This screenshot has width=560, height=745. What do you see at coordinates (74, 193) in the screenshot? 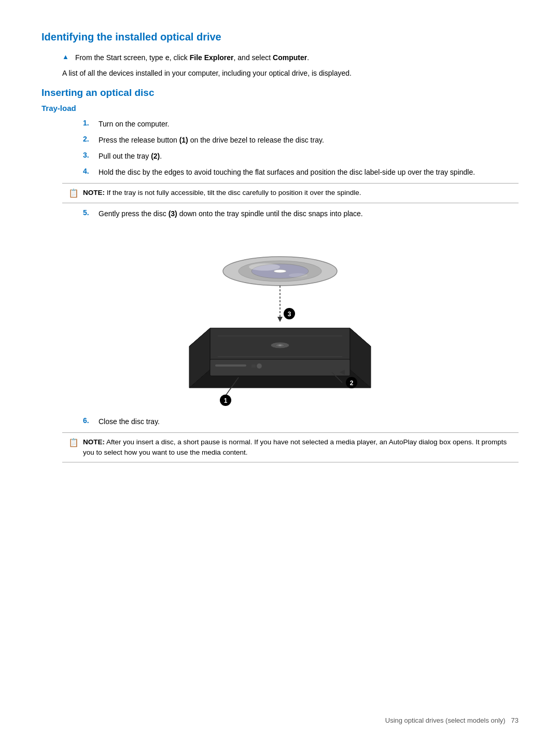
I see `note-icon-1: 📋` at bounding box center [74, 193].